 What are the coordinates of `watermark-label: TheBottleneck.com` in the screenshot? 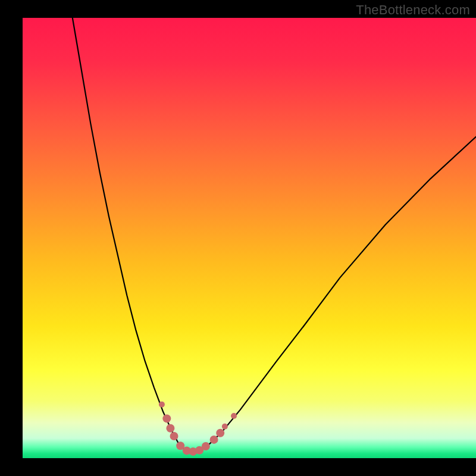 It's located at (413, 10).